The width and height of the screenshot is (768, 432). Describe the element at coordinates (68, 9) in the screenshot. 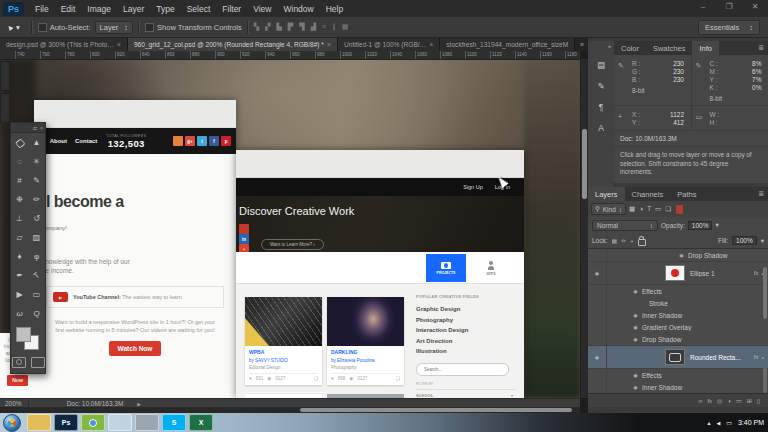

I see `menu-item: Edit` at that location.